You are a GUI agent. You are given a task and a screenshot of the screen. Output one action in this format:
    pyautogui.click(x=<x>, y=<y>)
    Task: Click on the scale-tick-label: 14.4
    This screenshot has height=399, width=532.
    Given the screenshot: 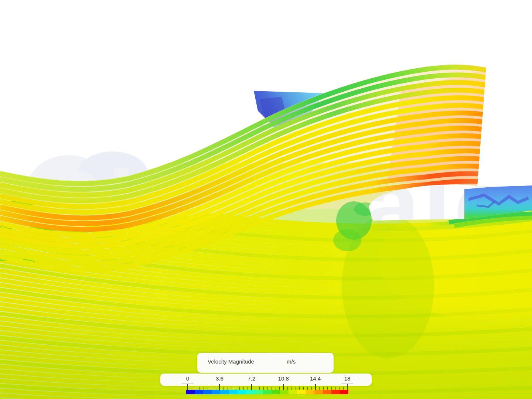 What is the action you would take?
    pyautogui.click(x=316, y=378)
    